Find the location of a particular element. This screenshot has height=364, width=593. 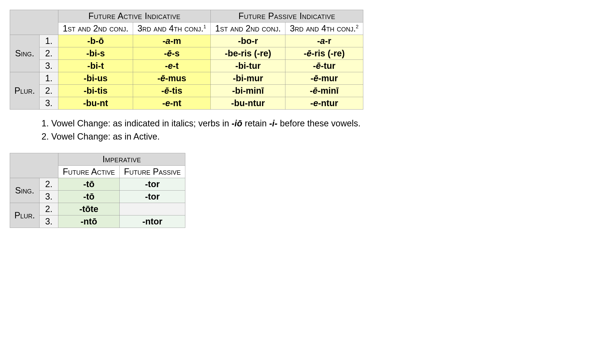

ending-cell: -tōte is located at coordinates (89, 209).